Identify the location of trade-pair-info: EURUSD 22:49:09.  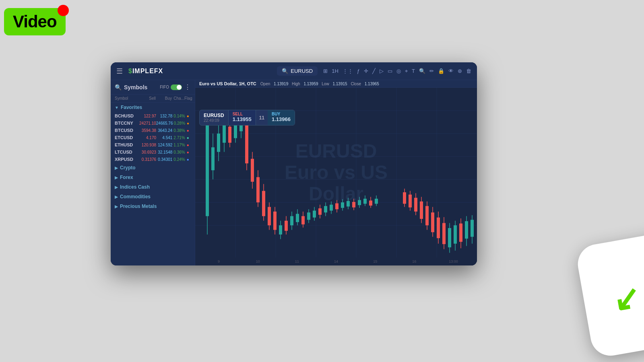
(214, 117).